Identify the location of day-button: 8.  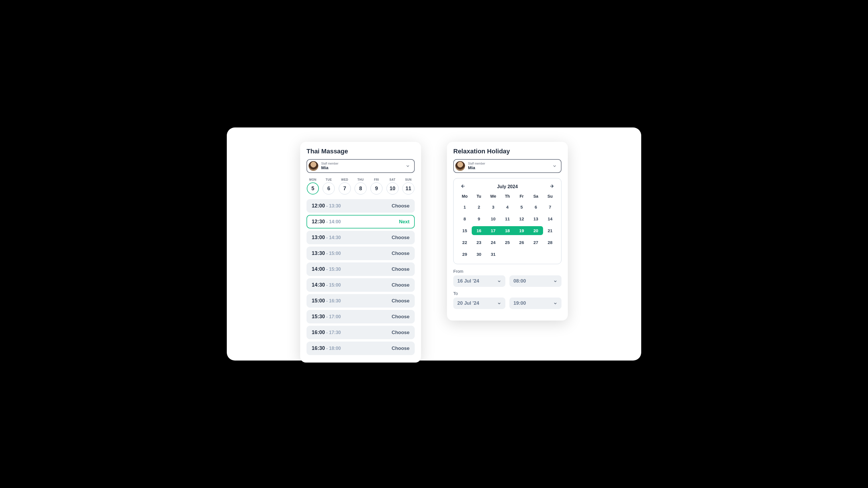
(361, 189).